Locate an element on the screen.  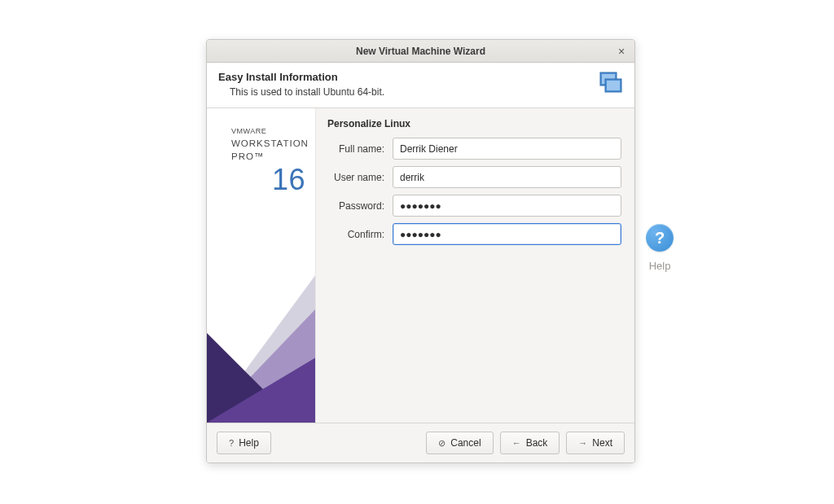
desktop-help-launcher: ? Help is located at coordinates (660, 248).